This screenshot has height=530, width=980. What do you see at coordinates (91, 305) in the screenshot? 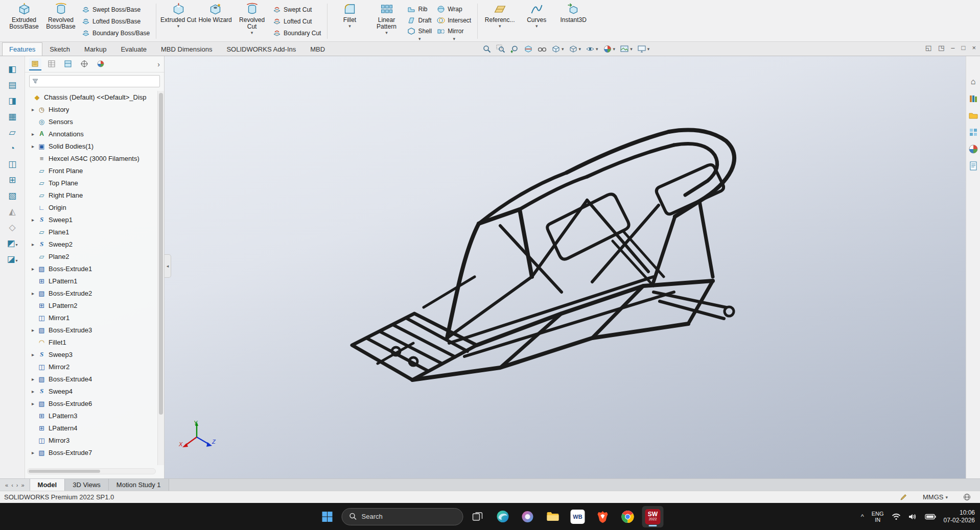
I see `tree-item-lpattern2: ⊞LPattern2` at bounding box center [91, 305].